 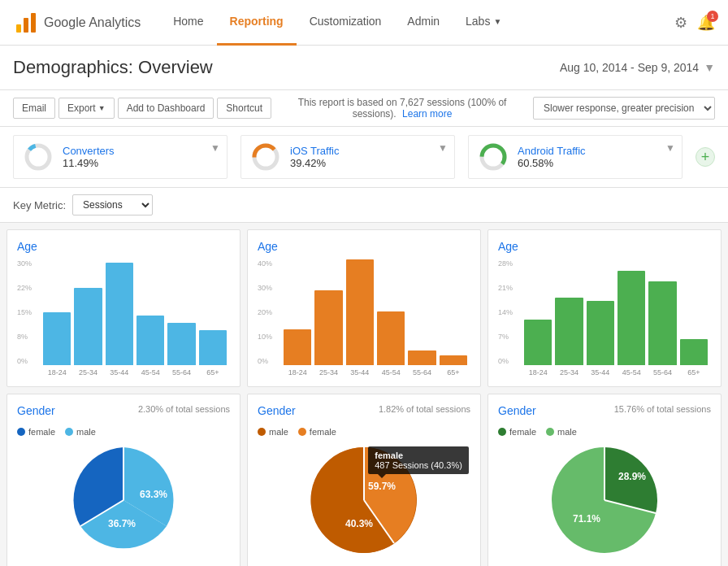 What do you see at coordinates (367, 151) in the screenshot?
I see `ios-name: iOS Traffic` at bounding box center [367, 151].